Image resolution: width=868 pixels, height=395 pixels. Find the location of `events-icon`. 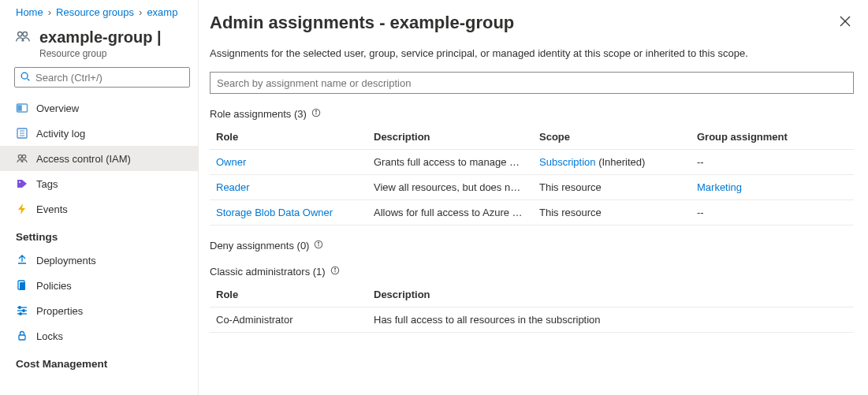

events-icon is located at coordinates (22, 209).